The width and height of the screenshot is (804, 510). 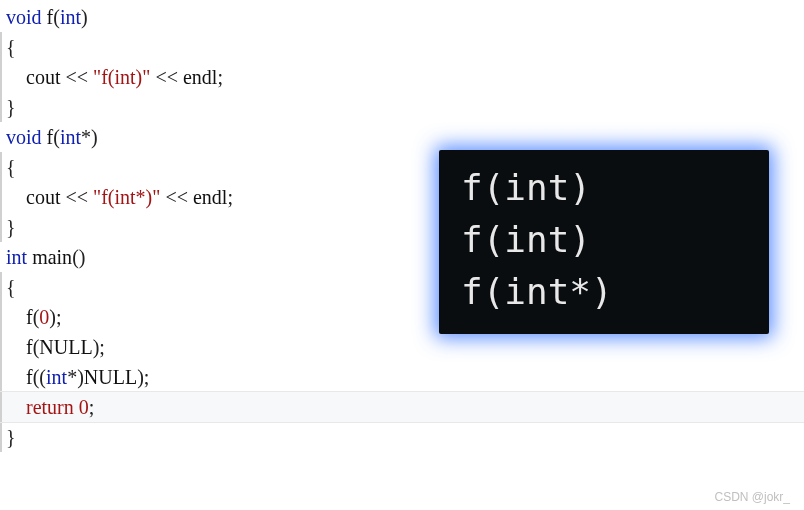 I want to click on code-token: *), so click(x=76, y=377).